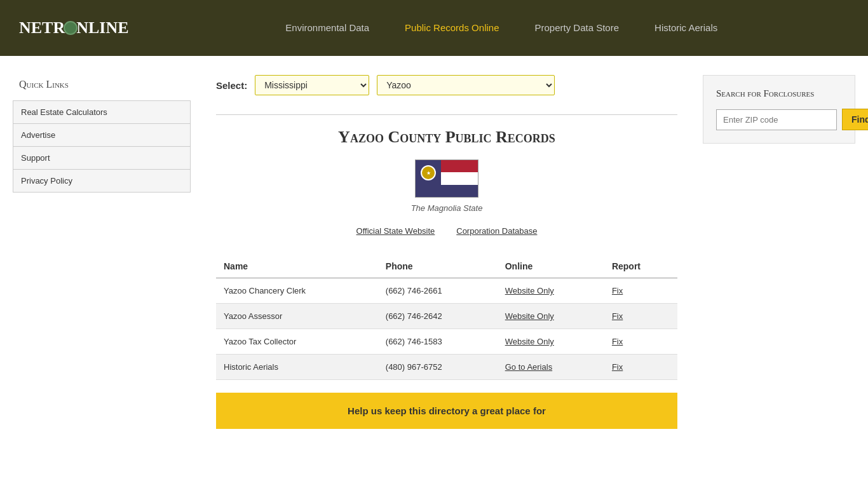 This screenshot has height=488, width=868. What do you see at coordinates (779, 119) in the screenshot?
I see `foreclosure-form: Find!` at bounding box center [779, 119].